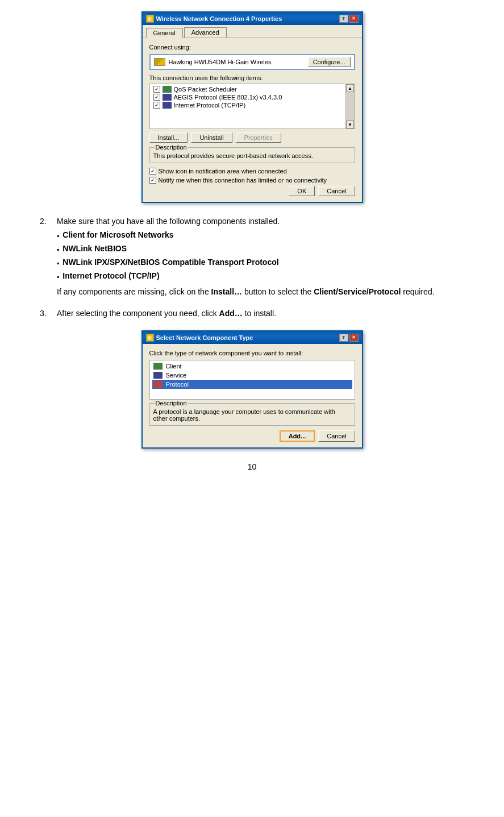 The image size is (504, 817). What do you see at coordinates (354, 19) in the screenshot?
I see `close-button: ✕` at bounding box center [354, 19].